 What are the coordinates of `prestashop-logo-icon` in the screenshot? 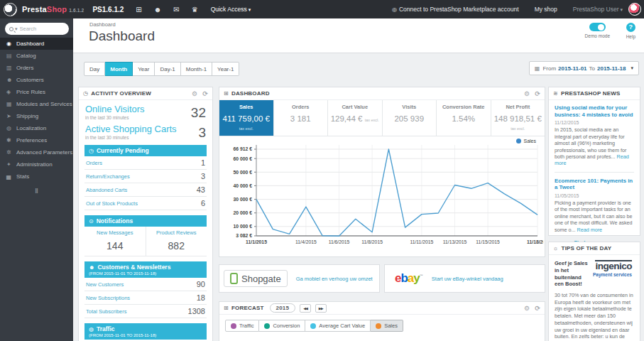 It's located at (10, 10).